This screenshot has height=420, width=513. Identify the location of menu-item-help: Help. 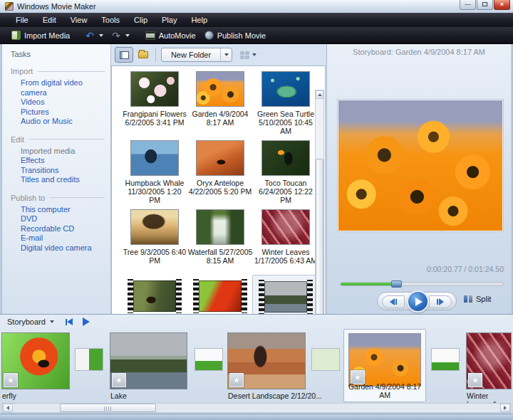
(200, 20).